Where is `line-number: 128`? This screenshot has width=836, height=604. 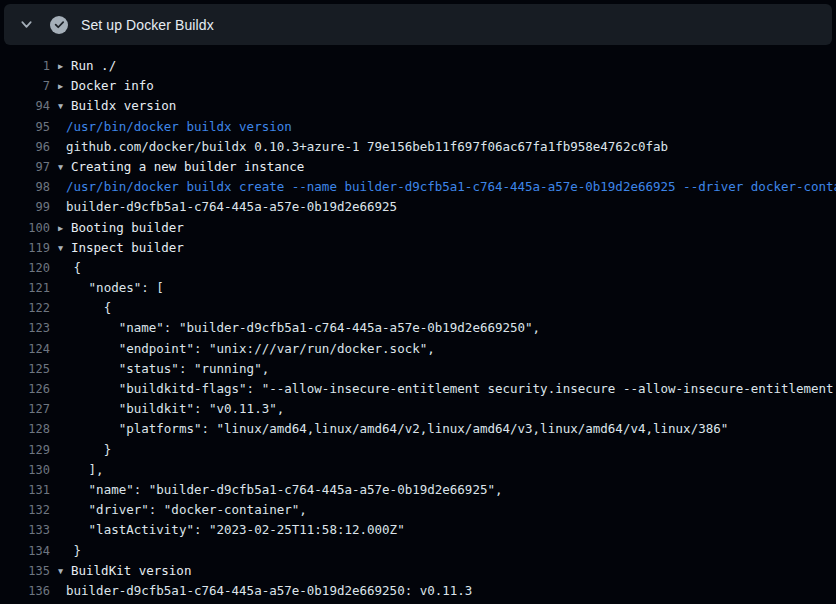
line-number: 128 is located at coordinates (25, 429).